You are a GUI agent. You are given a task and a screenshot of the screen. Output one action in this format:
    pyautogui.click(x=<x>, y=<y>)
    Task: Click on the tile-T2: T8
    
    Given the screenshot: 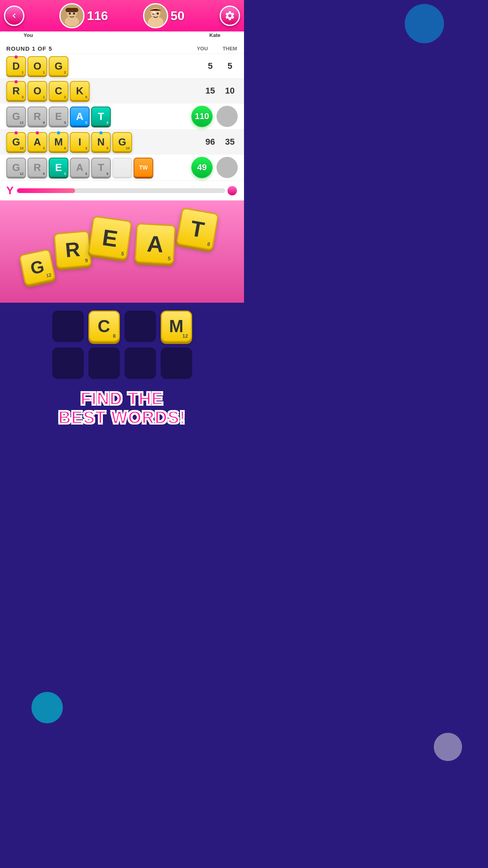 What is the action you would take?
    pyautogui.click(x=101, y=167)
    